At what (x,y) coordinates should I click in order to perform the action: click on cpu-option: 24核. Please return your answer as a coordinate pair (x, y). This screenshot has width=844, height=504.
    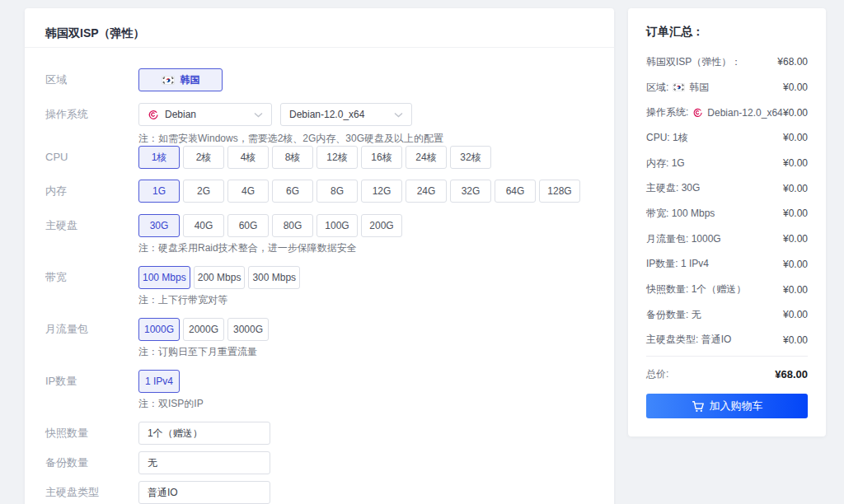
    Looking at the image, I should click on (426, 157).